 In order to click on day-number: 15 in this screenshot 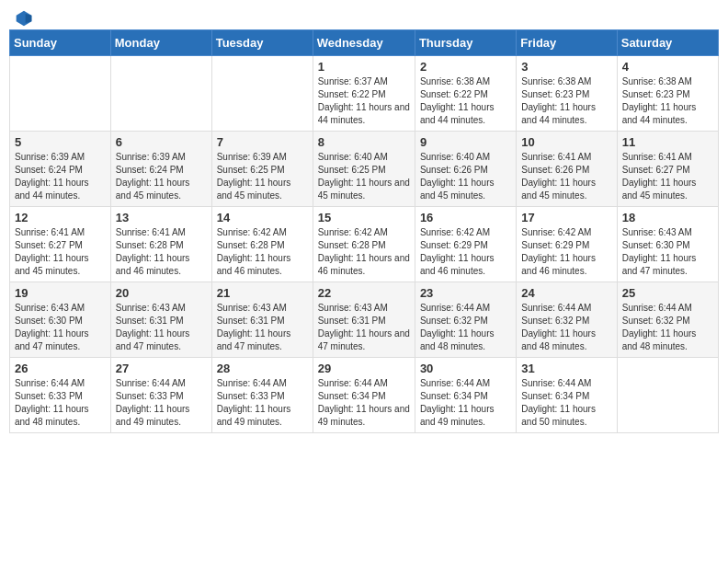, I will do `click(364, 217)`.